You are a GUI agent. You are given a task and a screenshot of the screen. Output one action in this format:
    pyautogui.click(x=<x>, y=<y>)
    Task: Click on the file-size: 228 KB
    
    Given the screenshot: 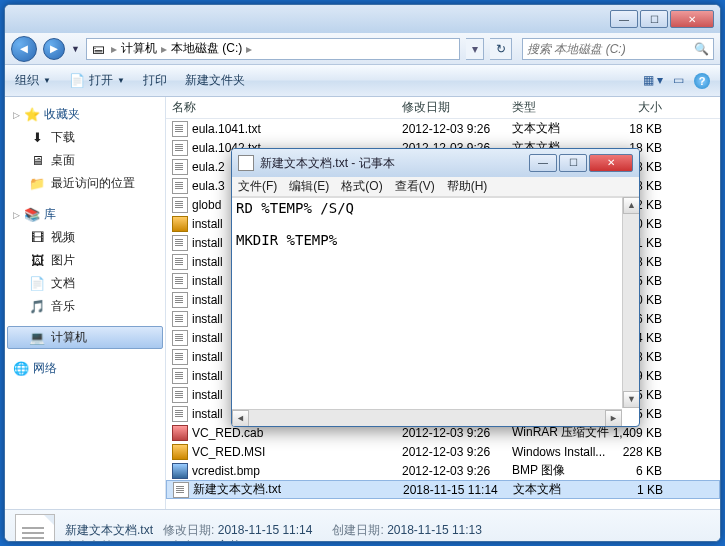 What is the action you would take?
    pyautogui.click(x=652, y=452)
    